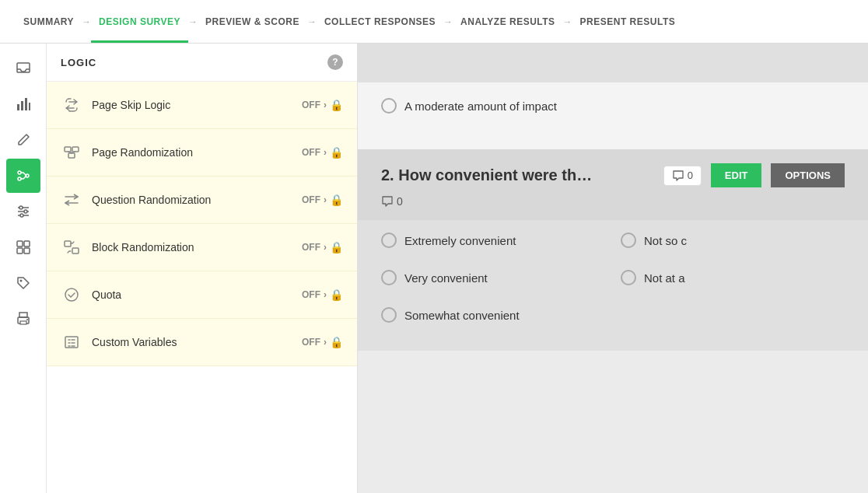  What do you see at coordinates (336, 105) in the screenshot?
I see `page-skip-lock-icon: 🔒` at bounding box center [336, 105].